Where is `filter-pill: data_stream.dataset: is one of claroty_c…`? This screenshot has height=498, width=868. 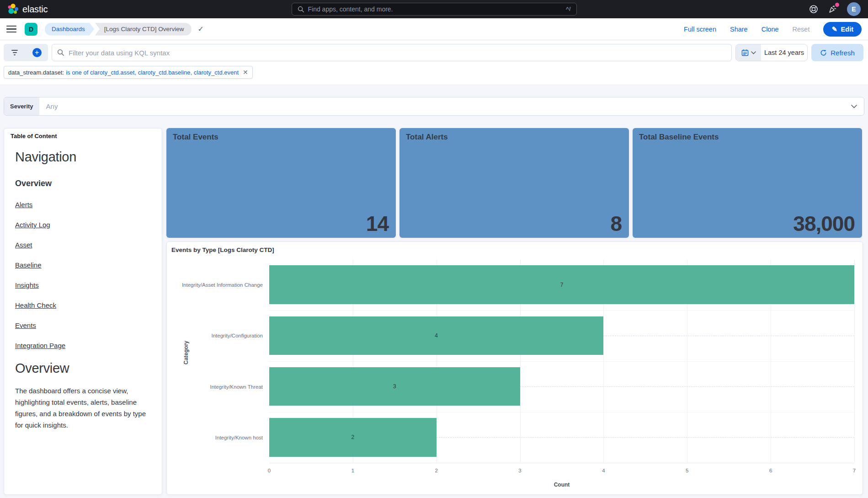 filter-pill: data_stream.dataset: is one of claroty_c… is located at coordinates (128, 72).